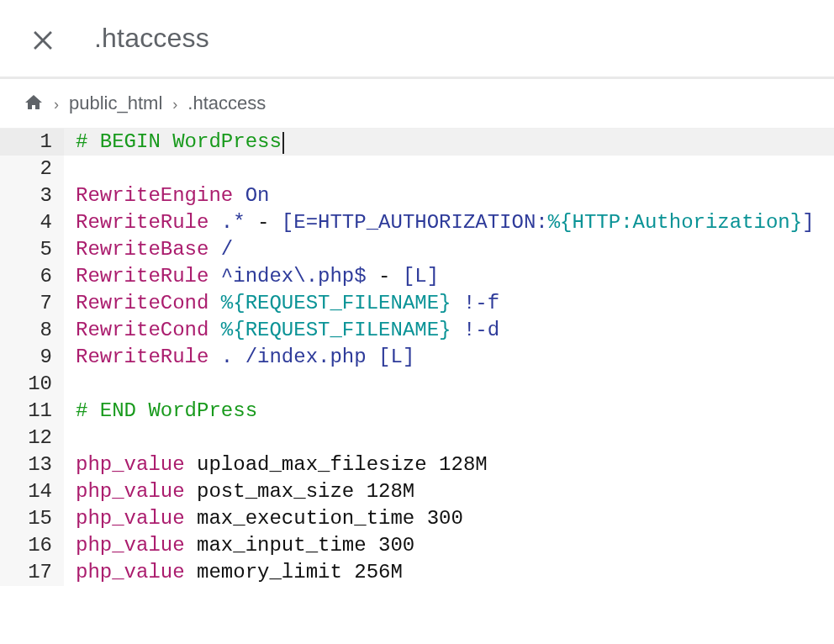  Describe the element at coordinates (417, 573) in the screenshot. I see `code-line: 17php_value memory_limit 256M` at that location.